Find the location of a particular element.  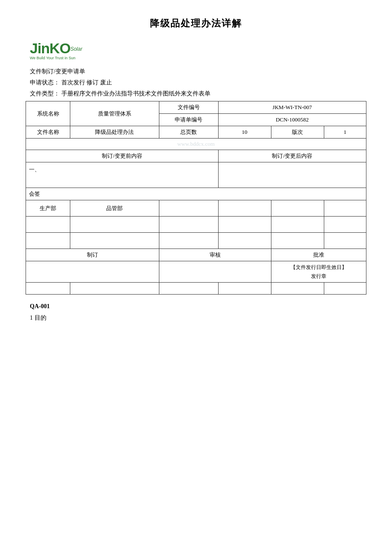

footer-section: QA-001 1 目的 is located at coordinates (198, 312).